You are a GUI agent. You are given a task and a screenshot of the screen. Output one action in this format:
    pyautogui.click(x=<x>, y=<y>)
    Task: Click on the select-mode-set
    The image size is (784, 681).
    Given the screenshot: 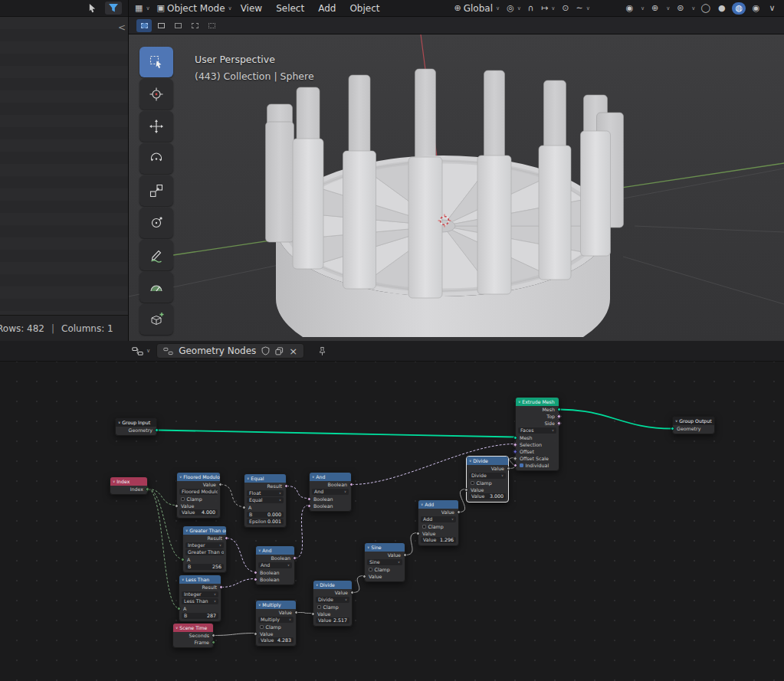 What is the action you would take?
    pyautogui.click(x=144, y=26)
    